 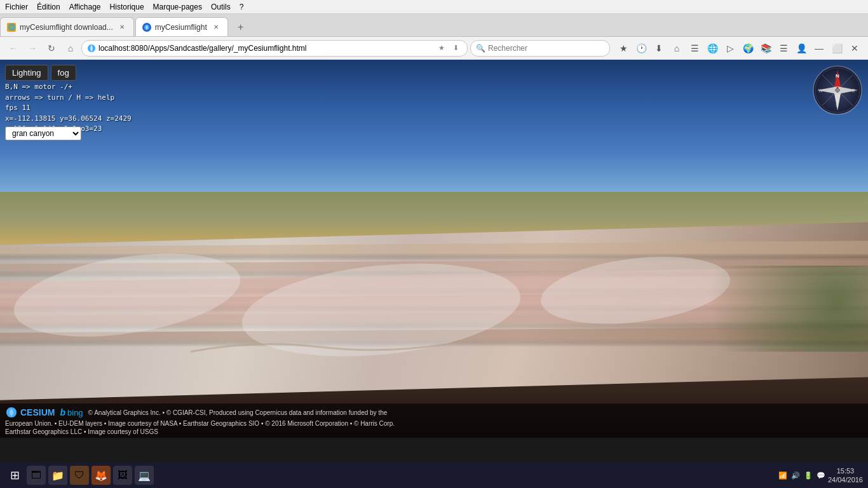 I want to click on taskbar: ⊞ 🗔 📁 🛡 🦊 🖼 💻 📶 🔊 🔋 💬 15:53 24/04/2016, so click(x=434, y=475).